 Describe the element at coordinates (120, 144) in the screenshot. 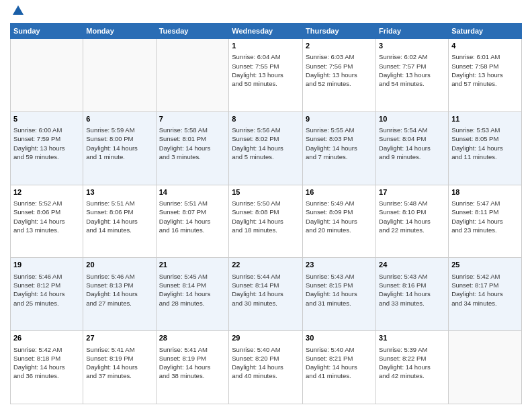

I see `day-info: Sunrise: 5:59 AM Sunset: 8:00 PM Dayligh…` at that location.